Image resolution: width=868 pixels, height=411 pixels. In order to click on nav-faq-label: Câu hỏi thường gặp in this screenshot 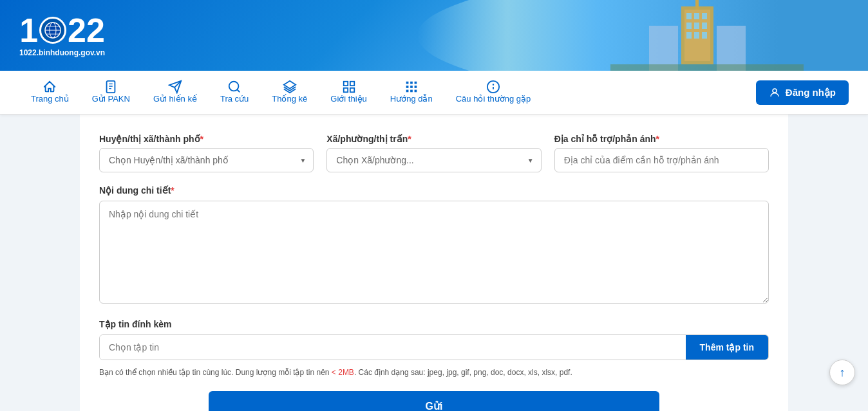, I will do `click(493, 99)`.